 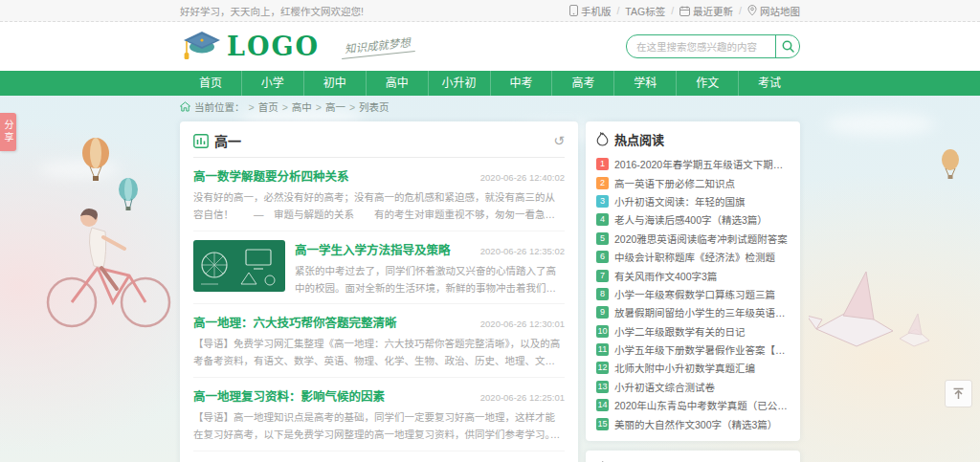 I want to click on mobile-version-link: 手机版, so click(x=590, y=11).